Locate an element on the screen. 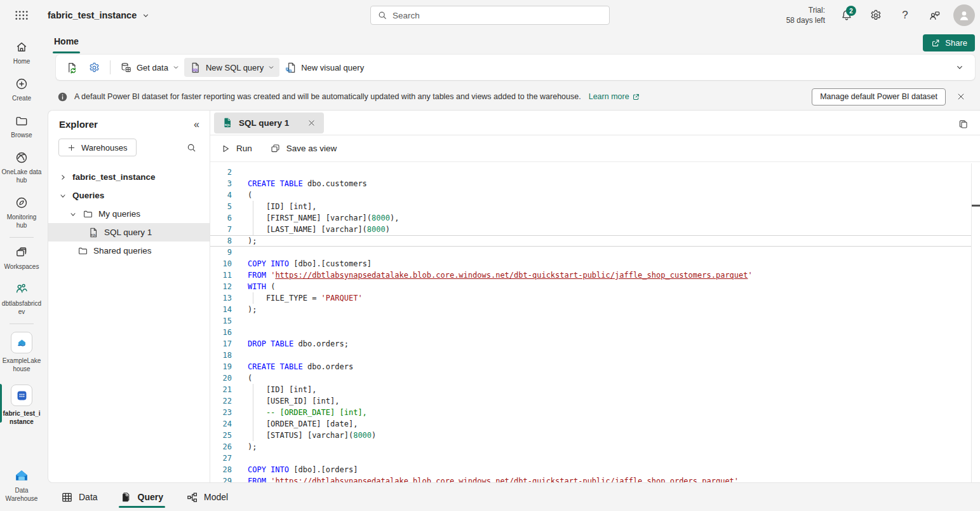  user-avatar is located at coordinates (964, 15).